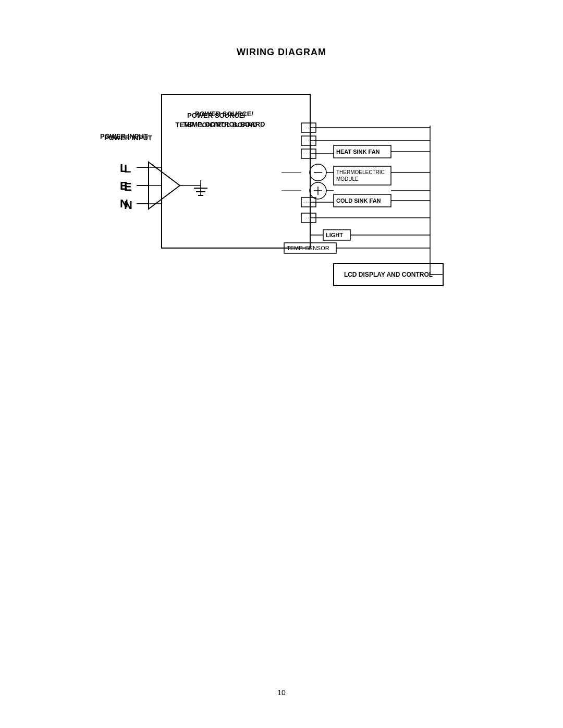 The height and width of the screenshot is (728, 563). Describe the element at coordinates (124, 186) in the screenshot. I see `e-label: E` at that location.